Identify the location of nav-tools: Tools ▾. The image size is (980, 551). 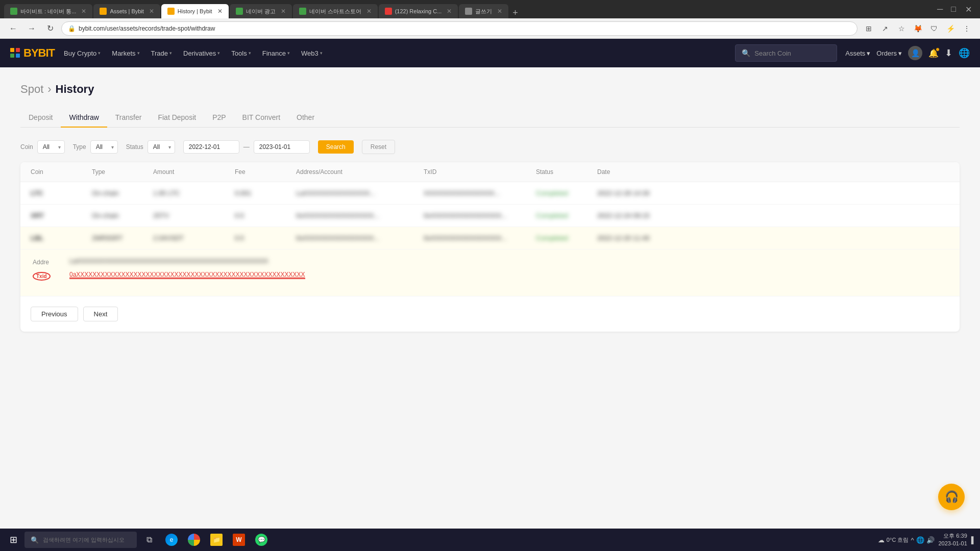
(241, 53).